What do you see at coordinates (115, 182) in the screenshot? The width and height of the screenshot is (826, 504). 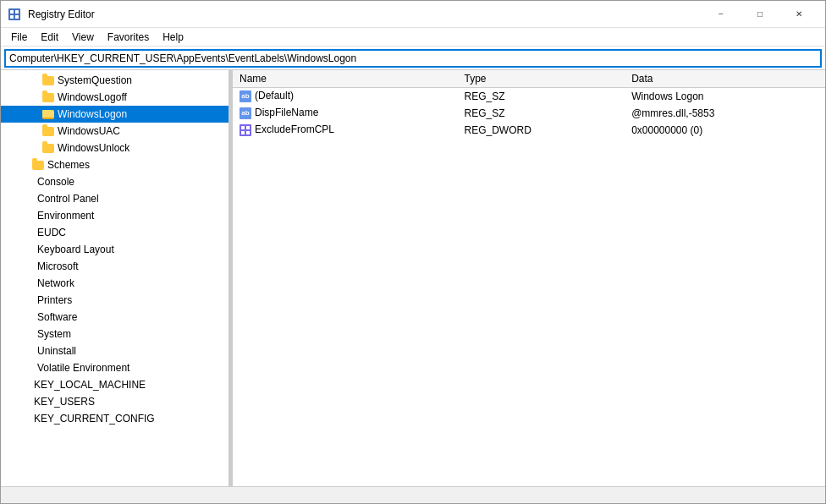 I see `tree-item: Console` at bounding box center [115, 182].